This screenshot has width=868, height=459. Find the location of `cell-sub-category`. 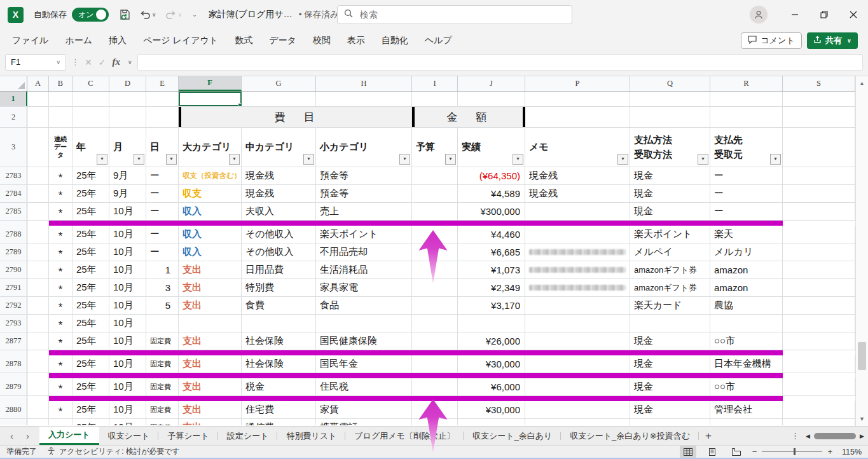

cell-sub-category is located at coordinates (364, 323).